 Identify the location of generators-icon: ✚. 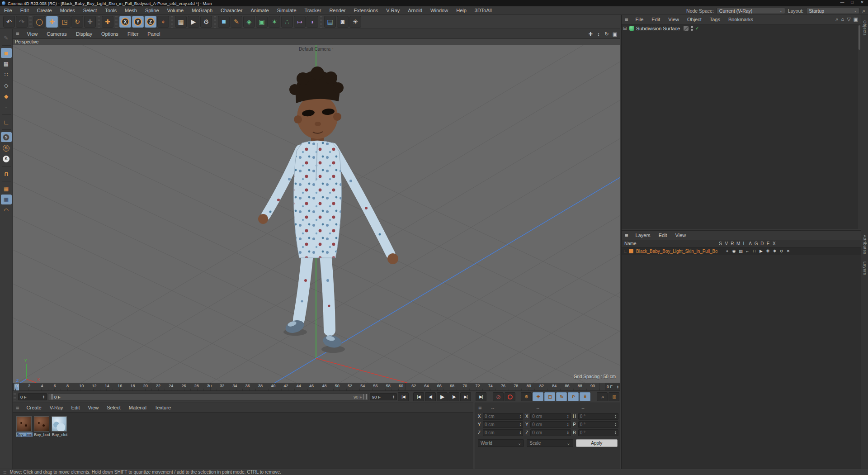
(768, 251).